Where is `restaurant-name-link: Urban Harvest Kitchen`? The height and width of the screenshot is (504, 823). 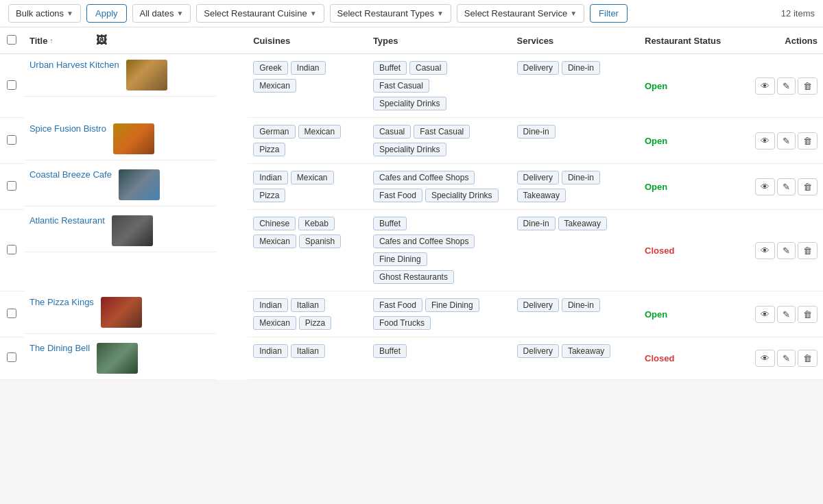
restaurant-name-link: Urban Harvest Kitchen is located at coordinates (74, 64).